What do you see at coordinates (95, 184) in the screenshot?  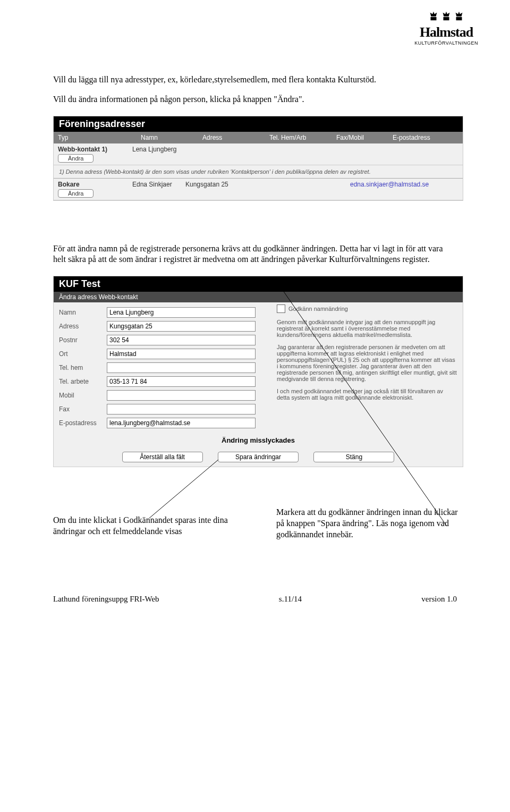 I see `row-typ-label: Bokare` at bounding box center [95, 184].